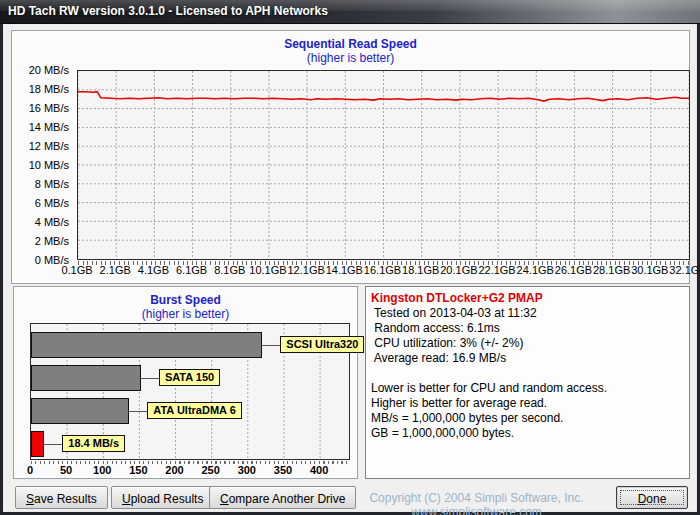 This screenshot has width=700, height=515. What do you see at coordinates (528, 404) in the screenshot?
I see `info-note-higher: Higher is better for average read.` at bounding box center [528, 404].